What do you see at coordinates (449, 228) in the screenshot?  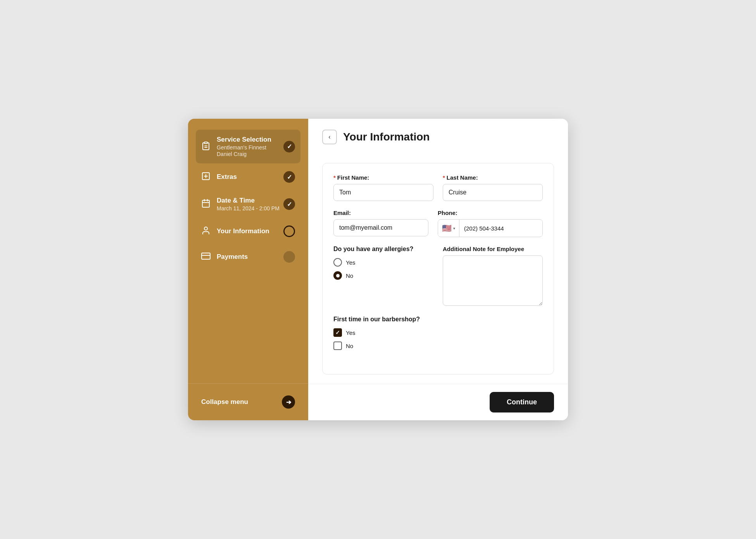 I see `phone-country-select: 🇺🇸 ▾` at bounding box center [449, 228].